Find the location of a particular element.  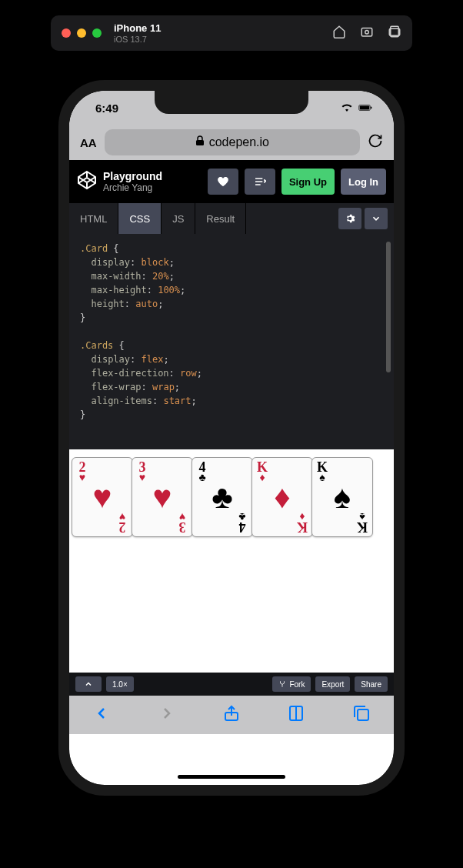

pen-title: Playground is located at coordinates (152, 176).